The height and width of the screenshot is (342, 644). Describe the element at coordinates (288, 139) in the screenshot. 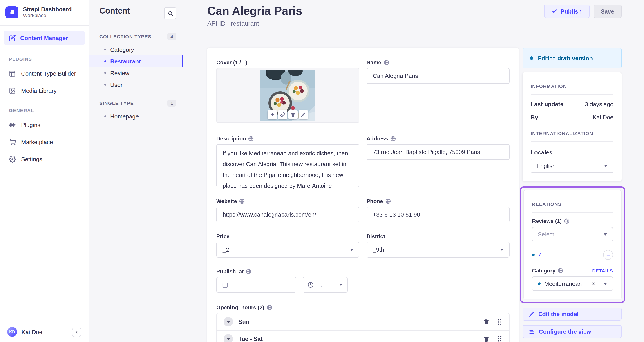

I see `description-label: Description` at that location.